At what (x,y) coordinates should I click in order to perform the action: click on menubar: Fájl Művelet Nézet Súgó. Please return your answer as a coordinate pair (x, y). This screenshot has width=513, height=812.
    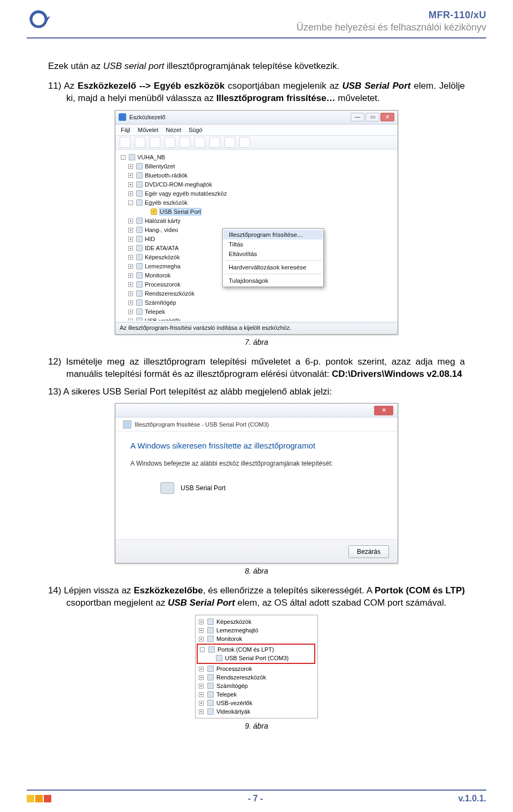
    Looking at the image, I should click on (256, 130).